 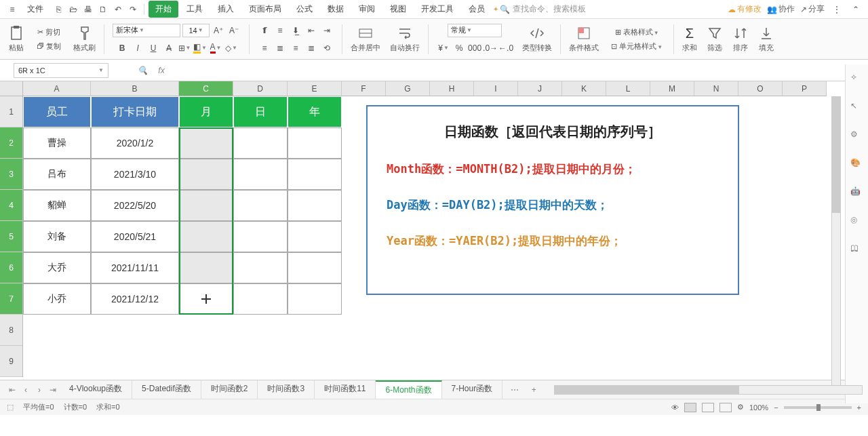 I want to click on fx-button: fx, so click(x=161, y=71).